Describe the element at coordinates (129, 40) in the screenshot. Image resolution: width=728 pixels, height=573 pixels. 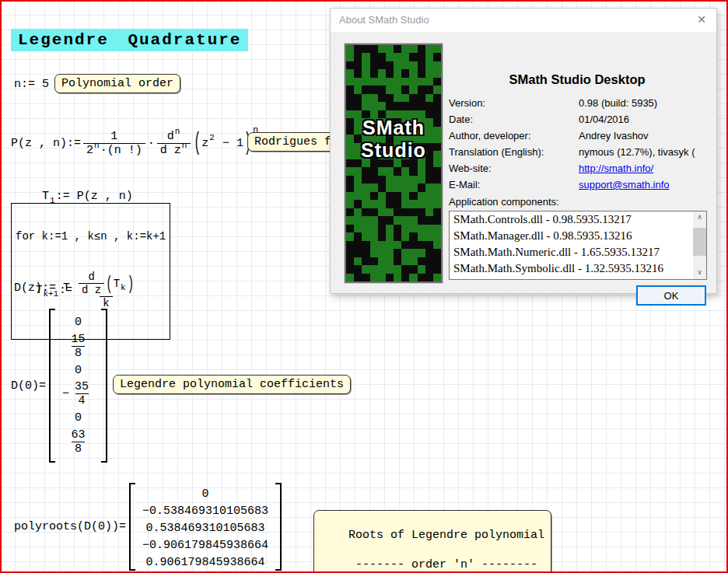
I see `page-title: Legendre Quadrature` at that location.